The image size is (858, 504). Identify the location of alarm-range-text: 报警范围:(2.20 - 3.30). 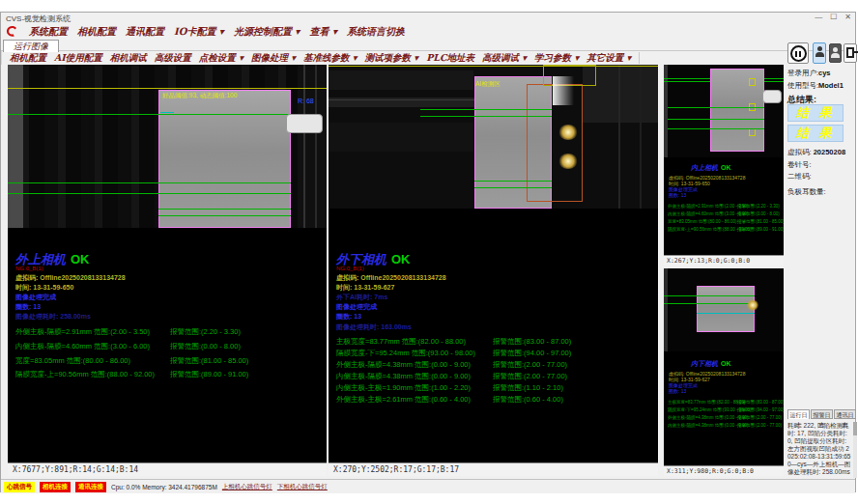
(205, 332).